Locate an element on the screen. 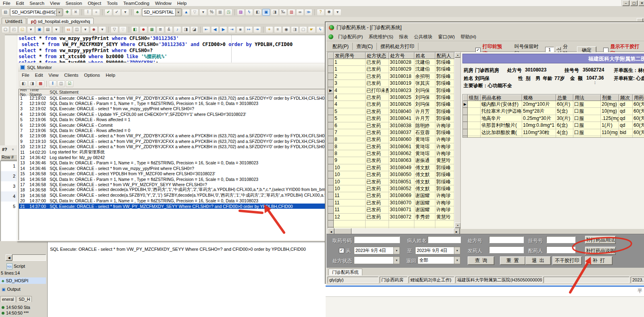  plsql-menu-item: File is located at coordinates (6, 3).